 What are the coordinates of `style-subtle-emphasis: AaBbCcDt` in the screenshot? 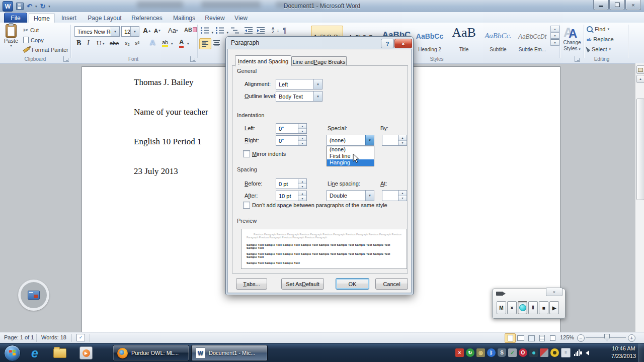 It's located at (532, 33).